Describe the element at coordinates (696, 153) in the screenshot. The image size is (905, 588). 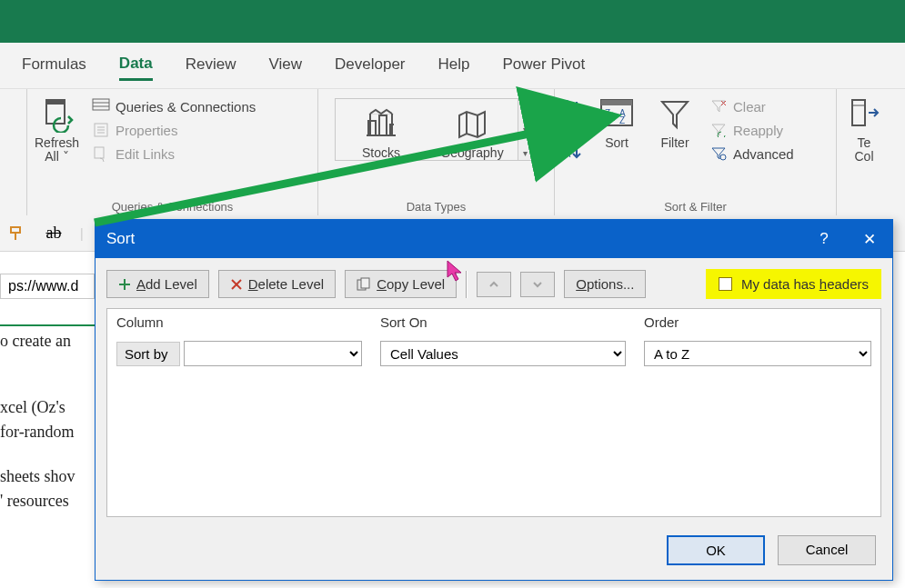
I see `ribbon-group-sortfilter: AZ ZA ZAAZ Sort Filter` at that location.